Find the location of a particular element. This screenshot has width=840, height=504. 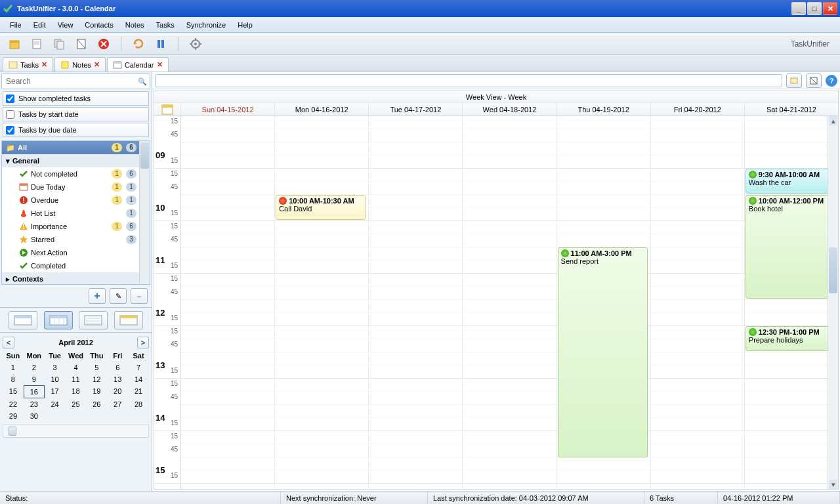

tab-calendar: Calendar ✕ is located at coordinates (138, 64).